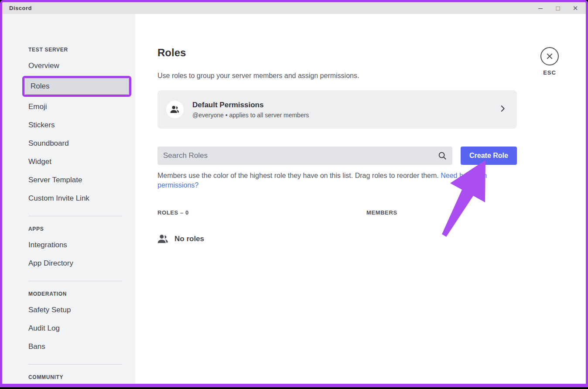 The height and width of the screenshot is (389, 588). Describe the element at coordinates (82, 66) in the screenshot. I see `sidebar-item-overview: Overview` at that location.